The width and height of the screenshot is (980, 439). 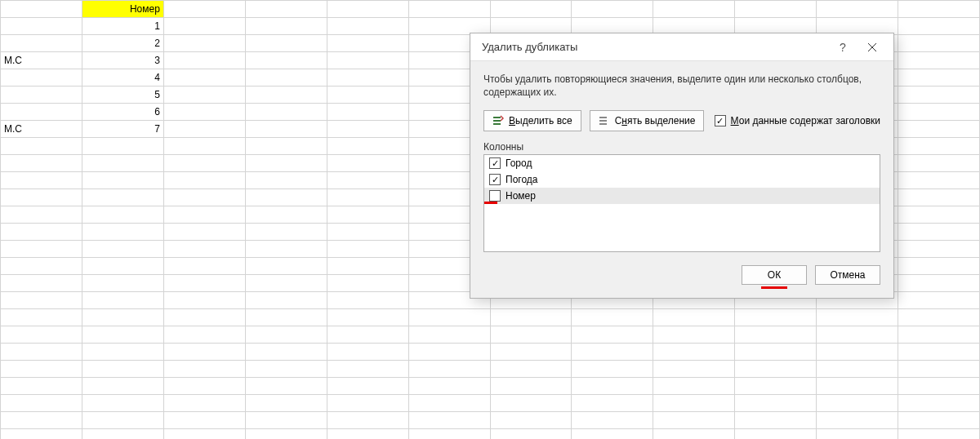 What do you see at coordinates (797, 121) in the screenshot?
I see `headers-checkbox: ✓ Мои данные содержат заголовки` at bounding box center [797, 121].